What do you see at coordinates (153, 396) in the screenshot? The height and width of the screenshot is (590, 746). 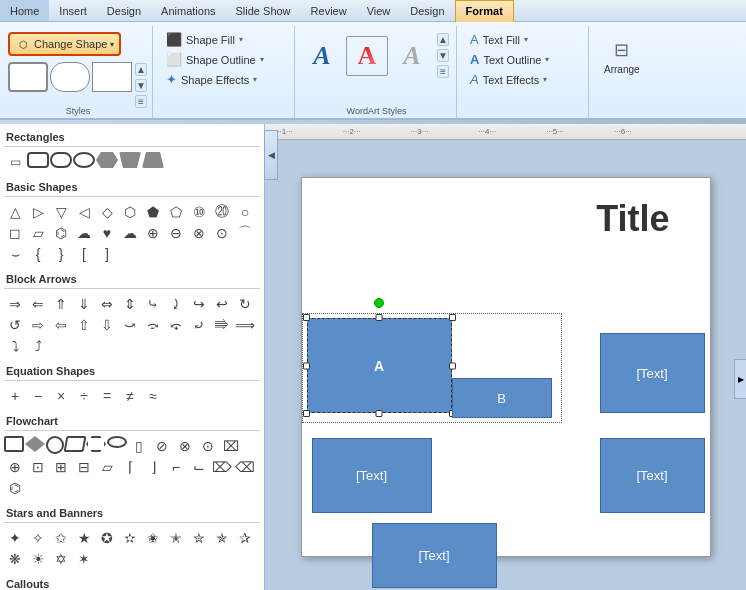 I see `eq-7: ≈` at bounding box center [153, 396].